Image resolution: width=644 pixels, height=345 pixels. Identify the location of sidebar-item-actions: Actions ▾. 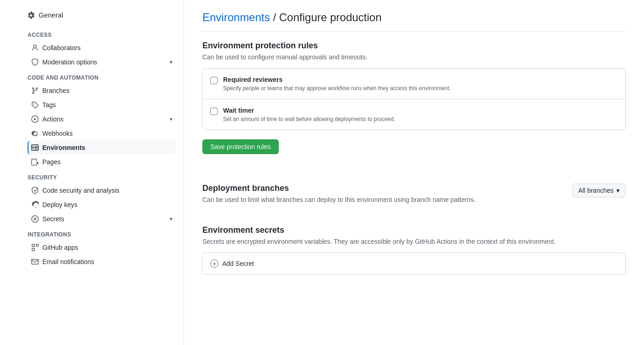
(102, 119).